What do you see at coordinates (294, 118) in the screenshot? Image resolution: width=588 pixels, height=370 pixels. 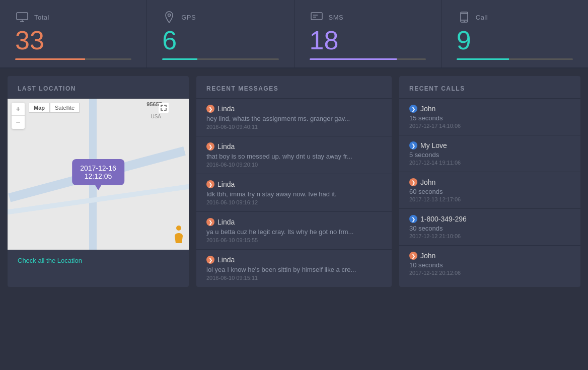 I see `message-item: ❯ Linda hey lind, whats the assignment m…` at bounding box center [294, 118].